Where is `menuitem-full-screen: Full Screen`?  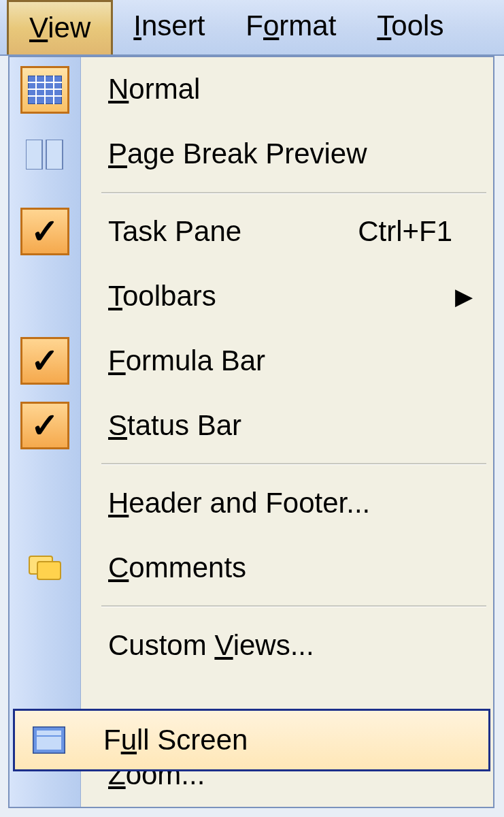
menuitem-full-screen: Full Screen is located at coordinates (252, 740).